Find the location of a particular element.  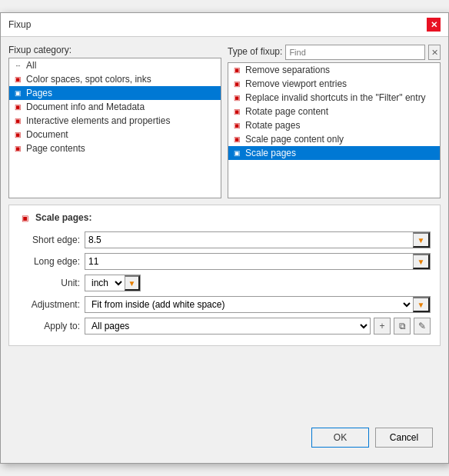

apply-to-select: All pages Even pages Odd pages Current p… is located at coordinates (228, 326).